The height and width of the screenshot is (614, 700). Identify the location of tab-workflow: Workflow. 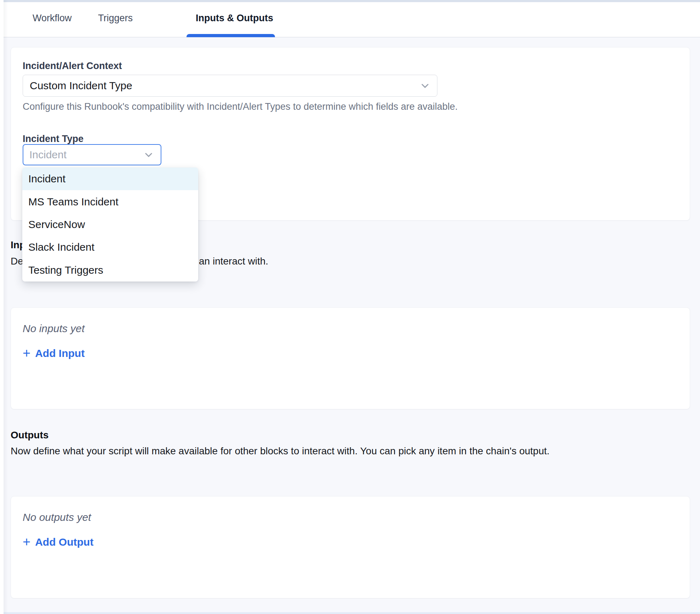
(52, 18).